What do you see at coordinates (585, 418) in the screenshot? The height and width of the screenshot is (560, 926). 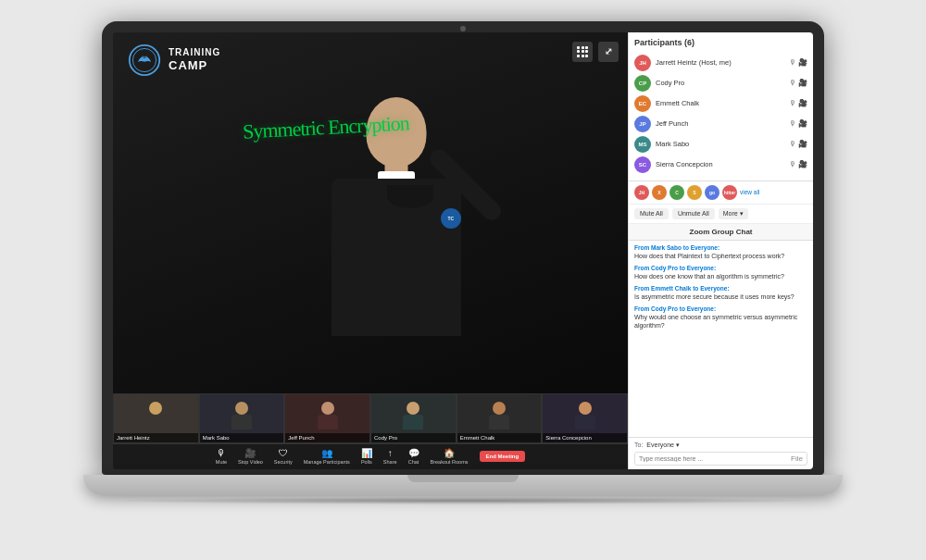 I see `thumb-sierra: Sierra Concepcion` at bounding box center [585, 418].